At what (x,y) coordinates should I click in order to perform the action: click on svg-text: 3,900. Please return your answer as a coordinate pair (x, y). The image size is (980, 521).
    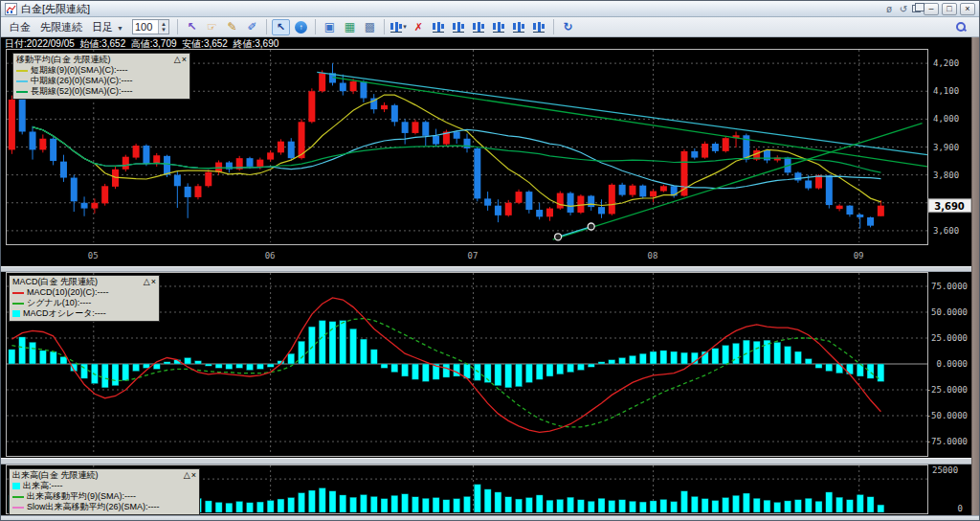
    Looking at the image, I should click on (946, 147).